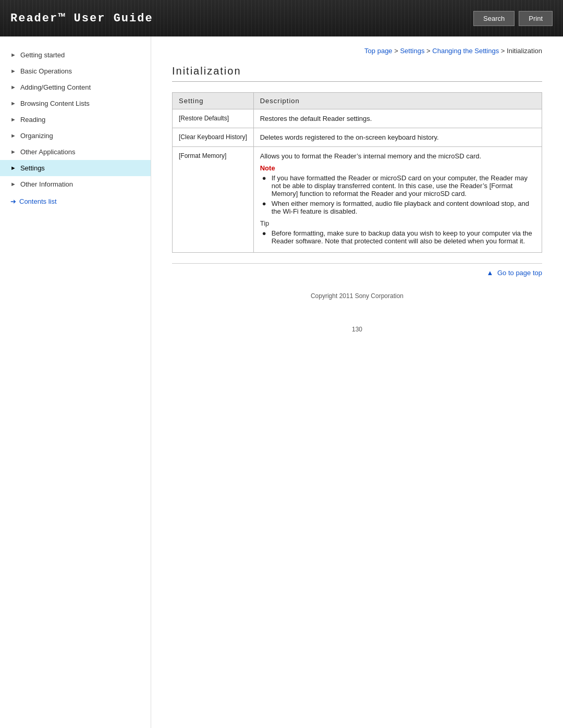  What do you see at coordinates (213, 138) in the screenshot?
I see `setting-cell: [Clear Keyboard History]` at bounding box center [213, 138].